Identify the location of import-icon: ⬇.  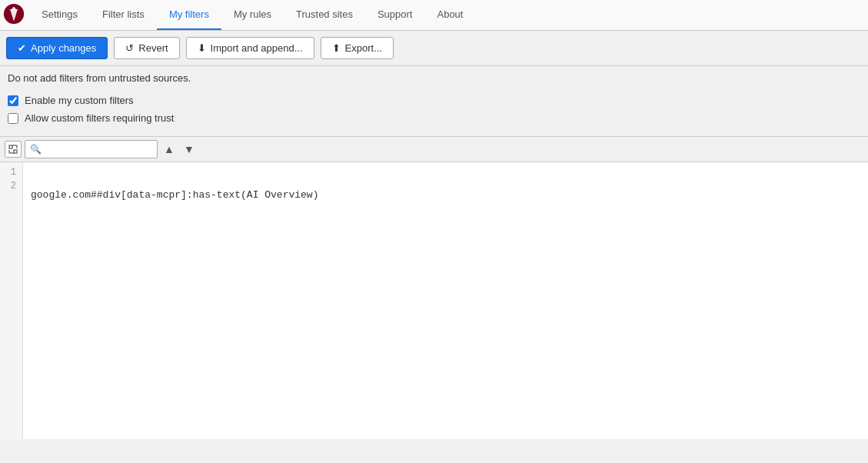
(201, 48).